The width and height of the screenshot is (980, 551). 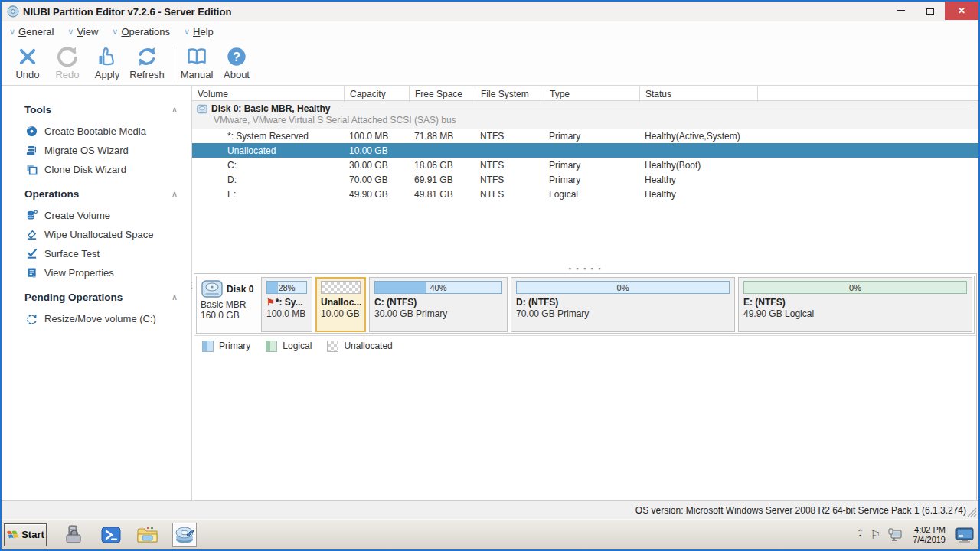 What do you see at coordinates (107, 57) in the screenshot?
I see `apply-thumbs-up-icon` at bounding box center [107, 57].